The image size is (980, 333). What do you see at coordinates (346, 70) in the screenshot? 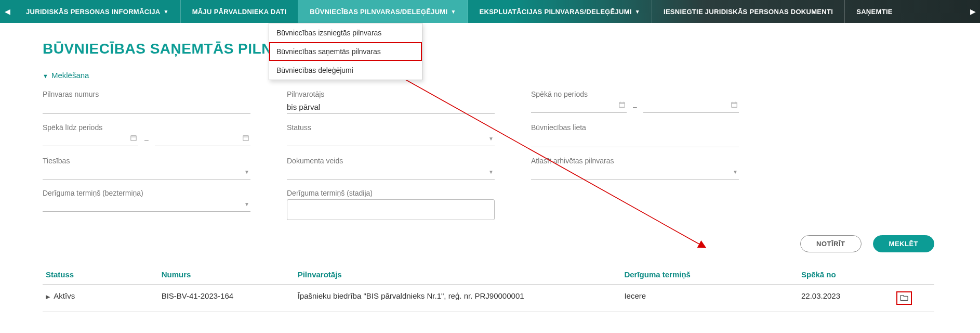
I see `dropdown-item-delegejumi: Būvniecības deleģējumi` at bounding box center [346, 70].